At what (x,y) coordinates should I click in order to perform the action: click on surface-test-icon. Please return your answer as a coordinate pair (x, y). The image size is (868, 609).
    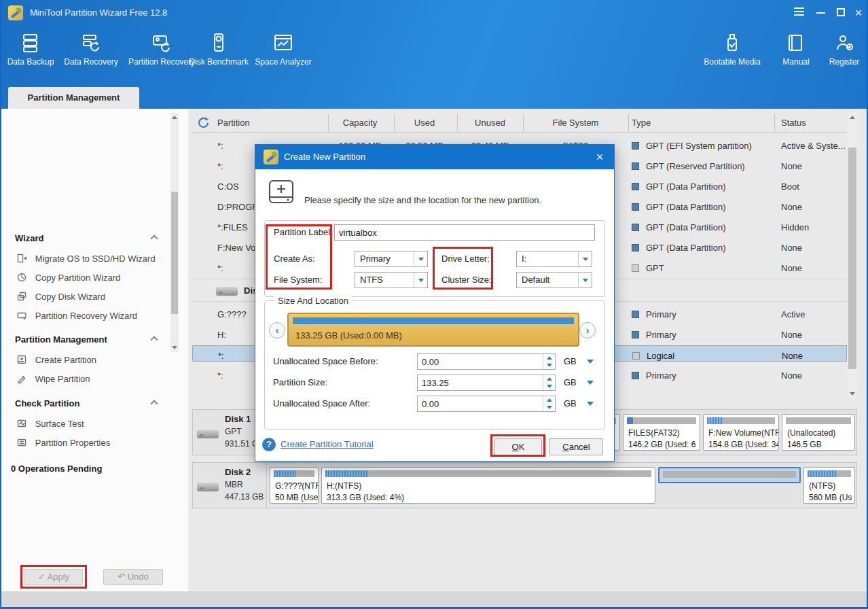
    Looking at the image, I should click on (22, 423).